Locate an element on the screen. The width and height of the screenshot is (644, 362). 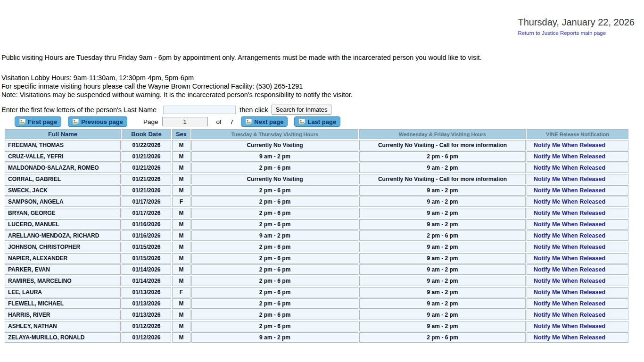
of-label: of is located at coordinates (219, 122).